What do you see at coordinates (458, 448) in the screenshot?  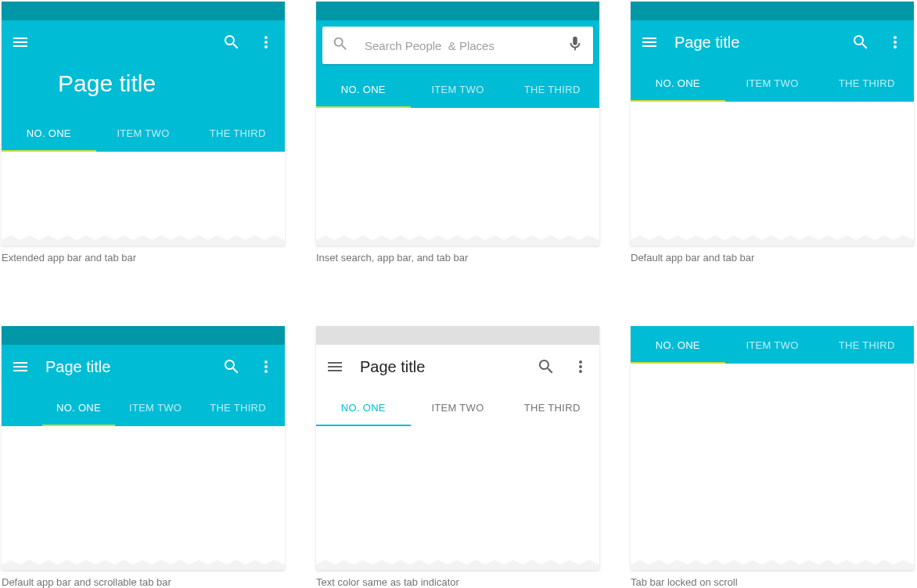 I see `card-text-indicator: Page title NO. ONE ITEM TWO THE THIRD` at bounding box center [458, 448].